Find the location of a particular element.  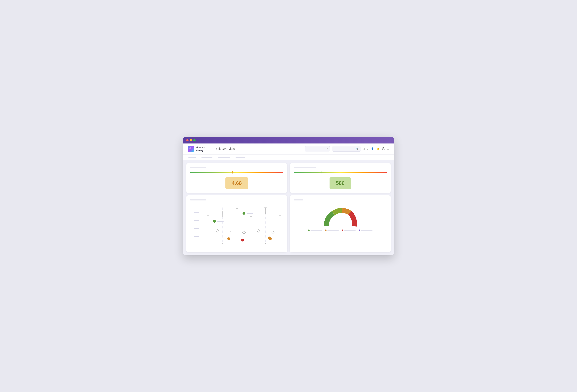

browser-window: Thomas Murray Risk Overview — — — — — — … is located at coordinates (288, 196).